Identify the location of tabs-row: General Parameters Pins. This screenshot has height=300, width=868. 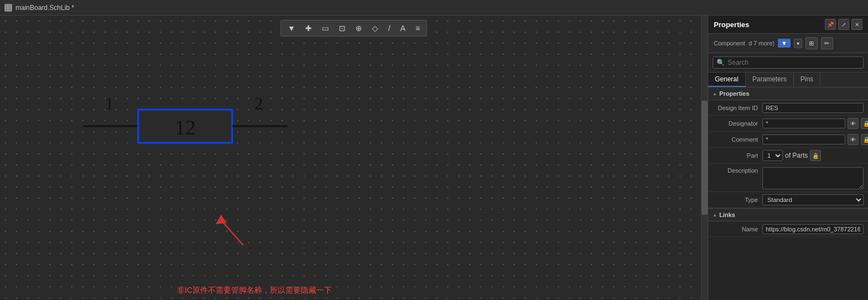
(788, 80).